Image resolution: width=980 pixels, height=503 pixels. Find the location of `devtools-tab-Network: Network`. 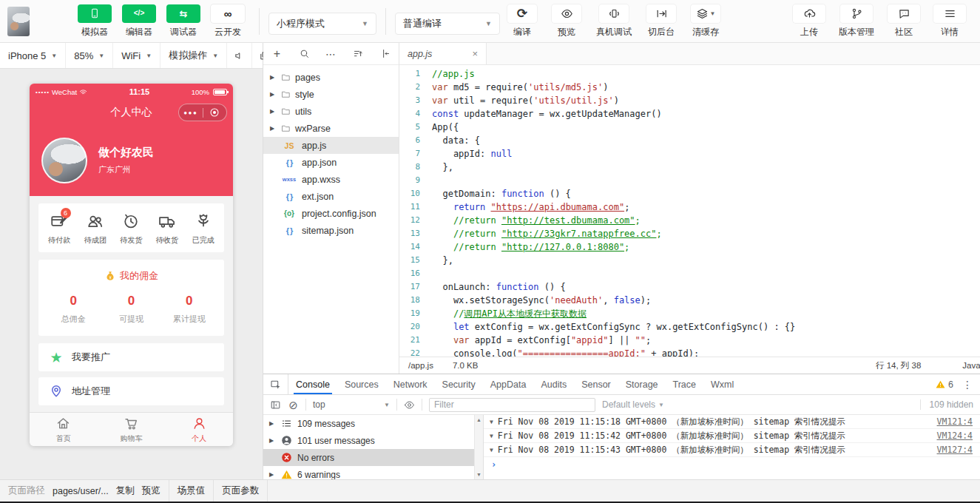

devtools-tab-Network: Network is located at coordinates (410, 385).